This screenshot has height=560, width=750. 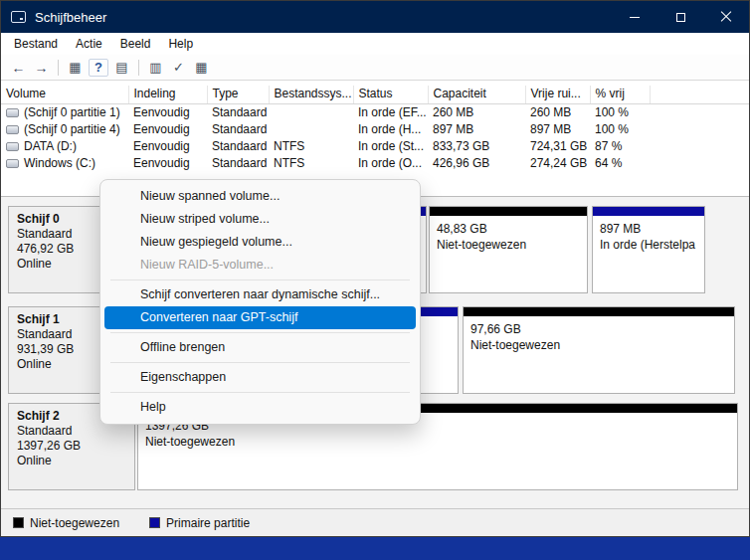 What do you see at coordinates (75, 523) in the screenshot?
I see `legend-label: Niet-toegewezen` at bounding box center [75, 523].